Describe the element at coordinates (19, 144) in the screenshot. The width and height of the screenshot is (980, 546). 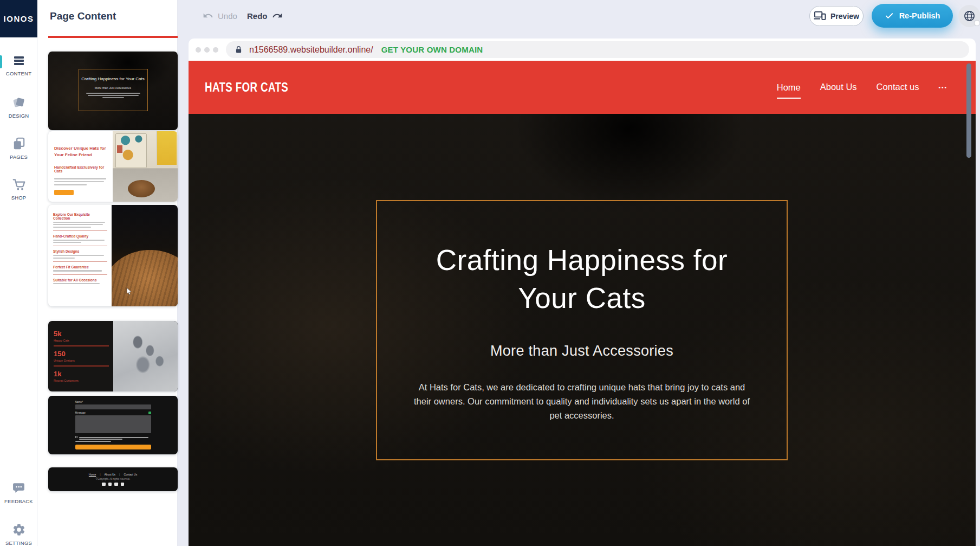
I see `pages-icon` at that location.